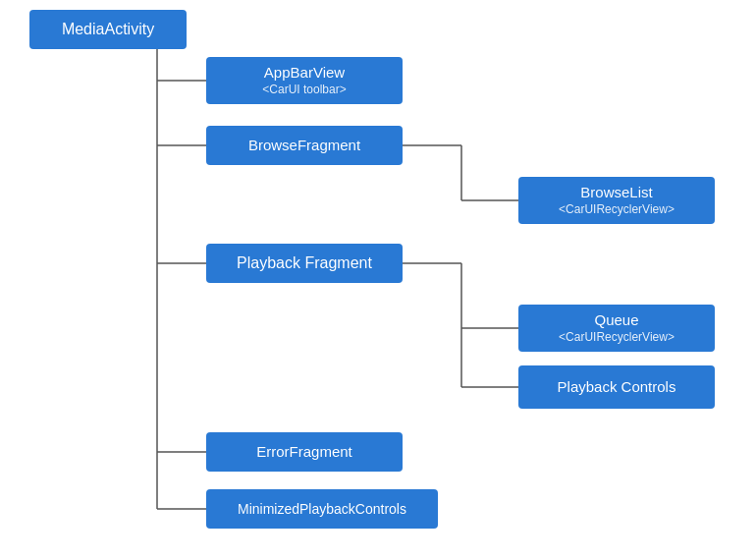  What do you see at coordinates (304, 81) in the screenshot?
I see `node-appbar-view: AppBarView <CarUI toolbar>` at bounding box center [304, 81].